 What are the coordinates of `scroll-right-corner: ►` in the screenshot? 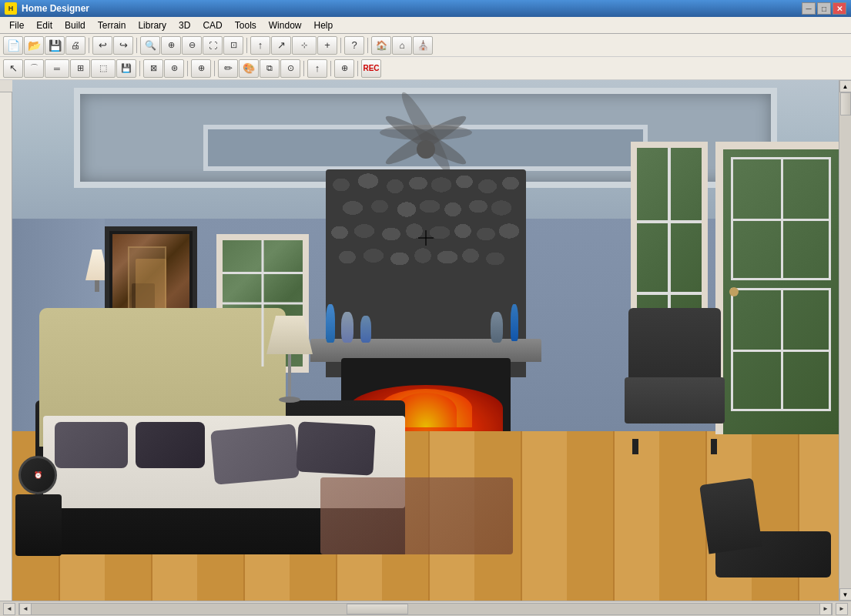 It's located at (842, 609).